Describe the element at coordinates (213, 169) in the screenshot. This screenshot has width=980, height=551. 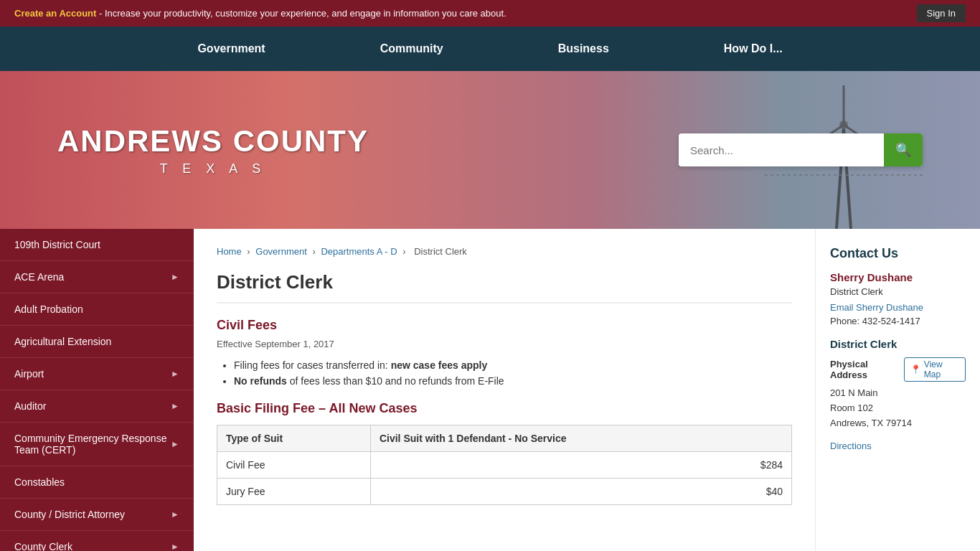
I see `hero-subtitle: T E X A S` at that location.